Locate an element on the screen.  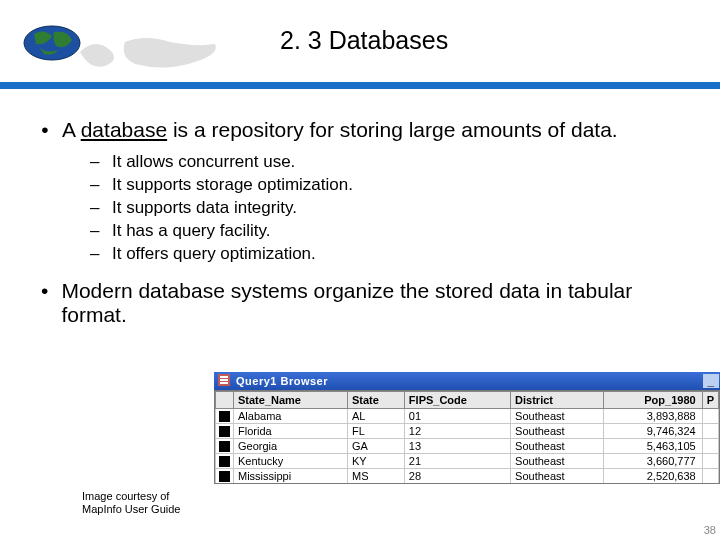
bullet-1: • A database is a repository for storing… is located at coordinates (360, 130).